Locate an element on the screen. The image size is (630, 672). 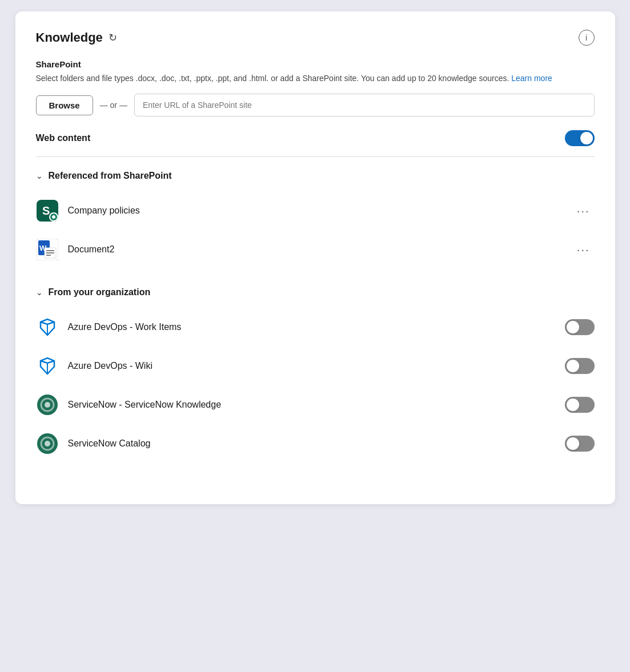
svg-text: S is located at coordinates (46, 211).